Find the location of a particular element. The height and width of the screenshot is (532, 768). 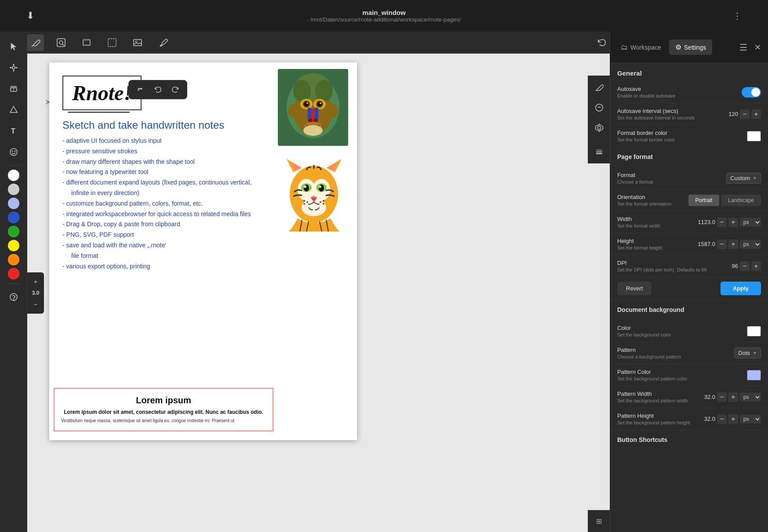

color-lightgray is located at coordinates (14, 189).